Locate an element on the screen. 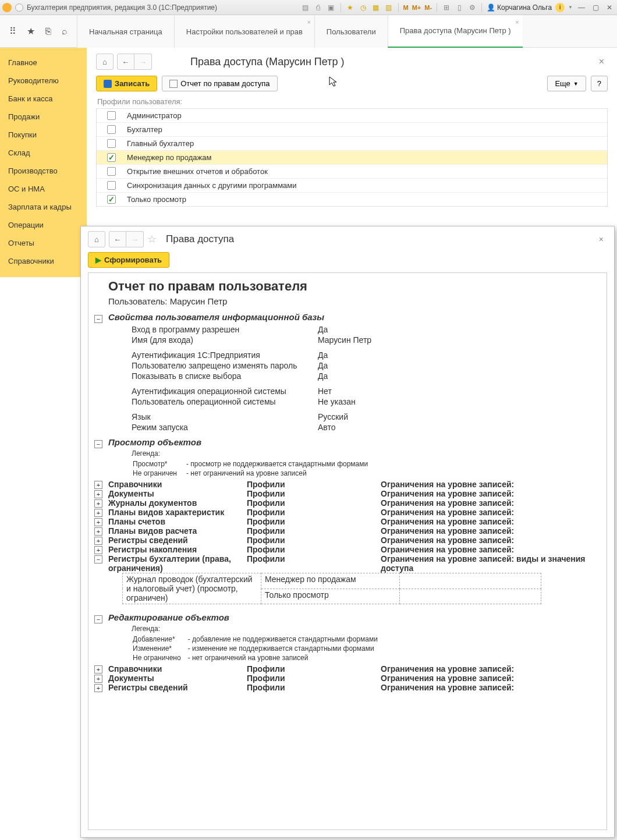 Image resolution: width=617 pixels, height=840 pixels. prop-value: Марусин Петр is located at coordinates (347, 340).